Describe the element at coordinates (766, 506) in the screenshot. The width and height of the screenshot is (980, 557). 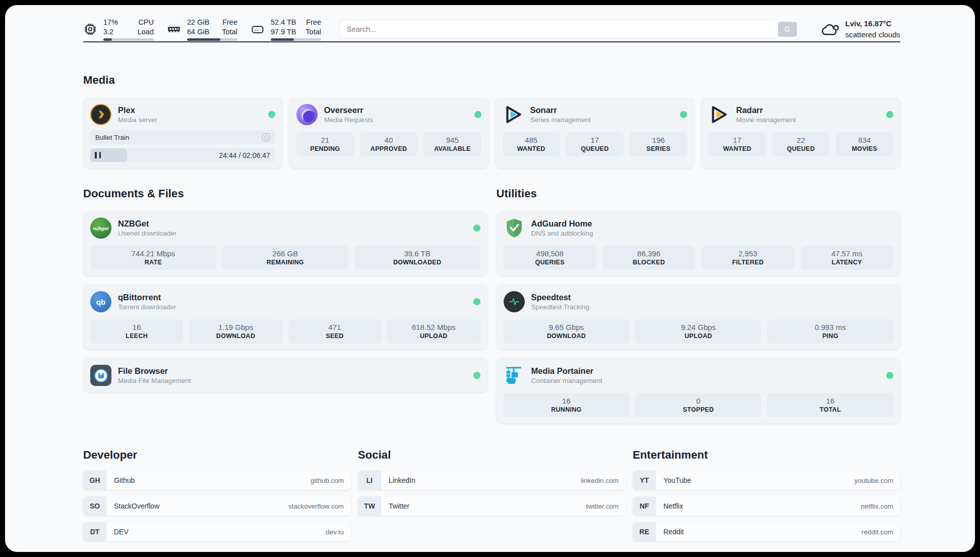
I see `link-netflix: NF Netflix netflix.com` at that location.